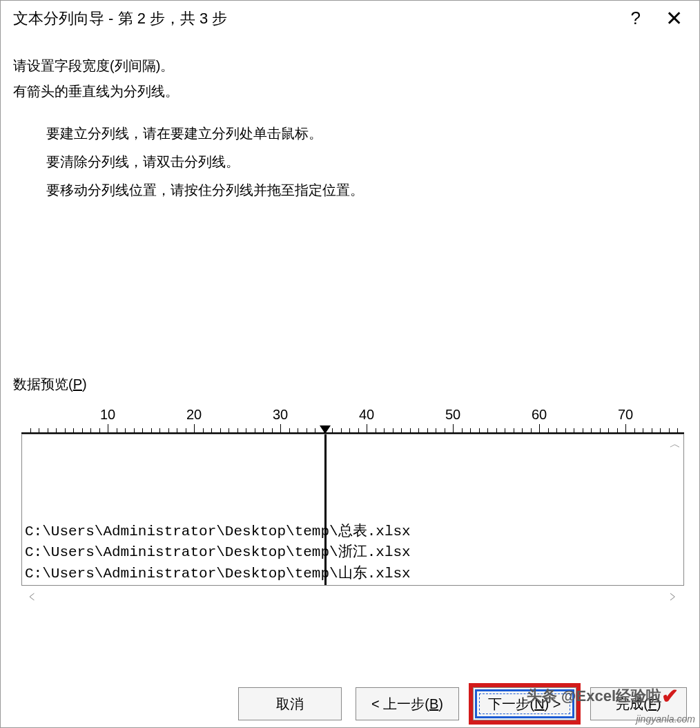  I want to click on instruction-clear: 要清除分列线，请双击分列线。, so click(367, 162).